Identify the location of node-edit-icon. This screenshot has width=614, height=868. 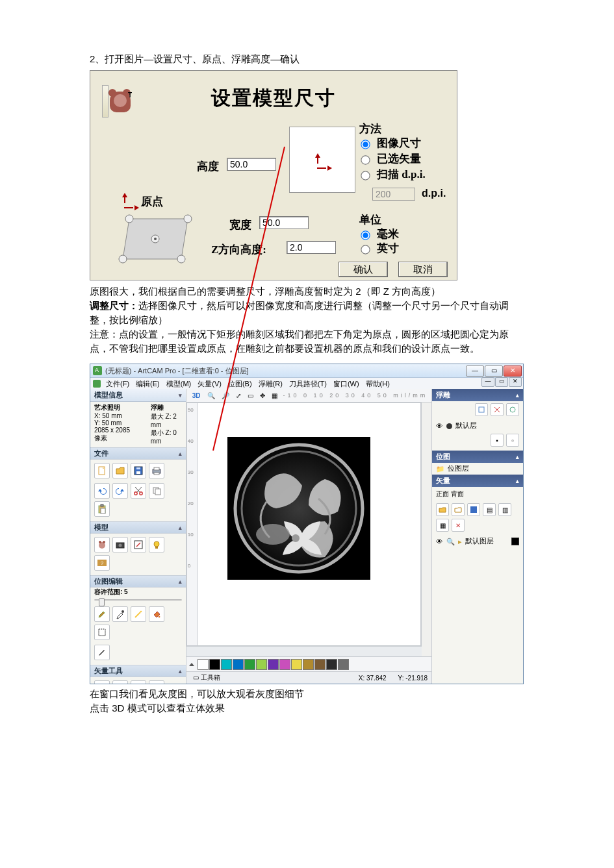
(120, 682).